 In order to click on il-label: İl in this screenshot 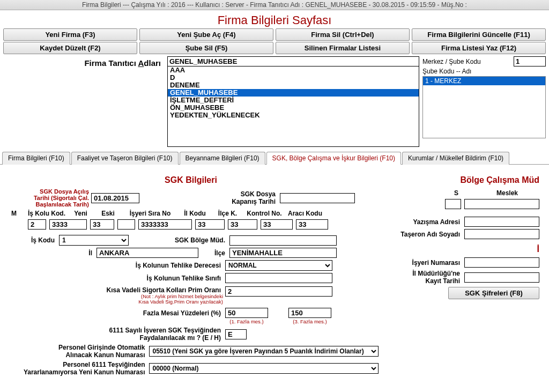, I will do `click(49, 253)`.